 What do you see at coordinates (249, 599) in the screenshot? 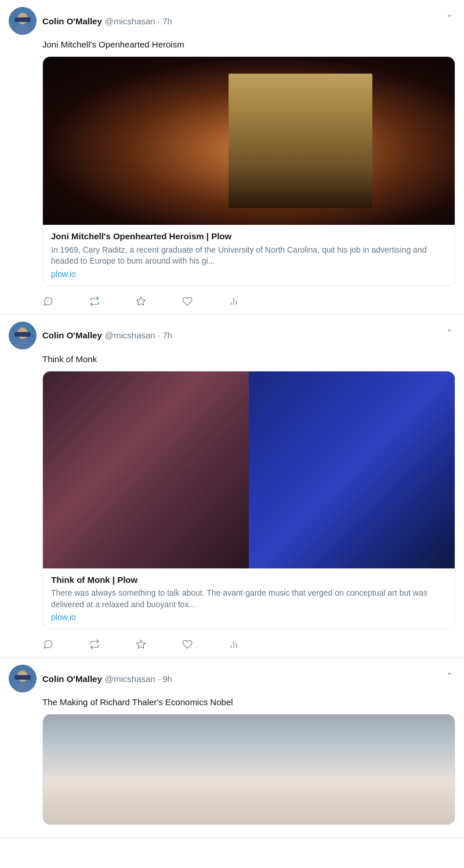
I see `card-description: There was always something to talk about…` at bounding box center [249, 599].